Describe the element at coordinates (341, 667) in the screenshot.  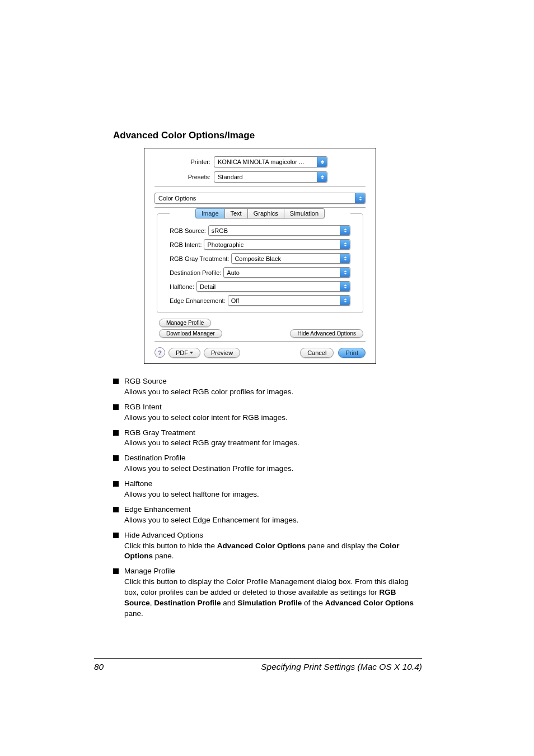
I see `footer-title: Specifying Print Settings (Mac OS X 10.4…` at that location.